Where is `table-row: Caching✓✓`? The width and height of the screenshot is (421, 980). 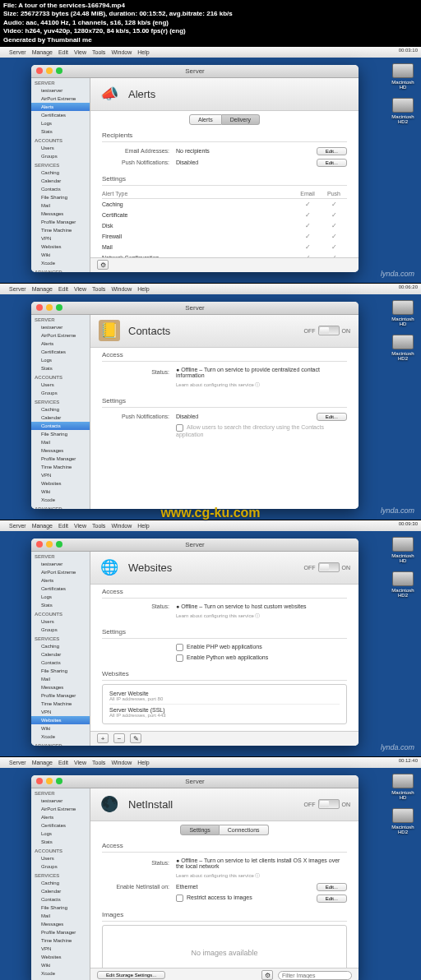 table-row: Caching✓✓ is located at coordinates (224, 204).